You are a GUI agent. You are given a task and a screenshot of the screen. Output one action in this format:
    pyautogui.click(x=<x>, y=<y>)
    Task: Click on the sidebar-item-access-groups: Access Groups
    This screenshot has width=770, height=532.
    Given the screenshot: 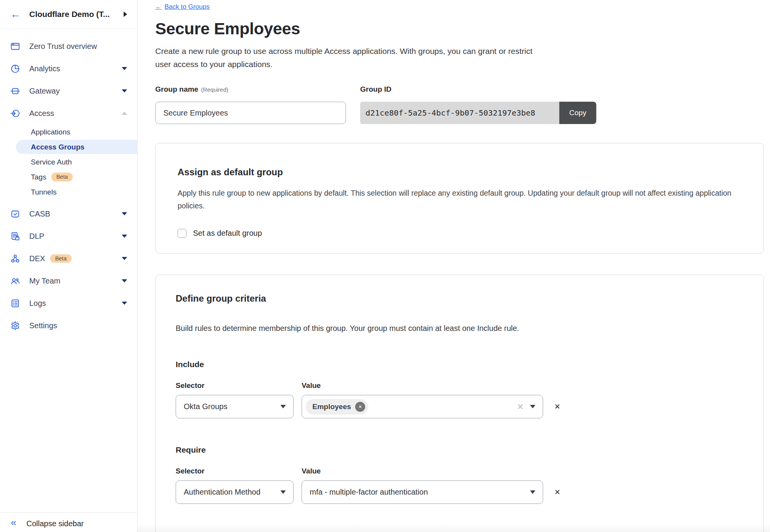 What is the action you would take?
    pyautogui.click(x=76, y=147)
    